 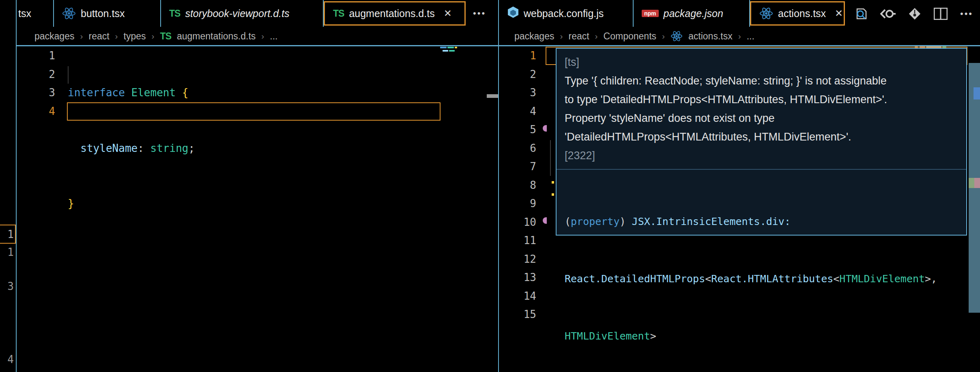 I want to click on breadcrumb-item: augmentations.d.ts, so click(x=216, y=37).